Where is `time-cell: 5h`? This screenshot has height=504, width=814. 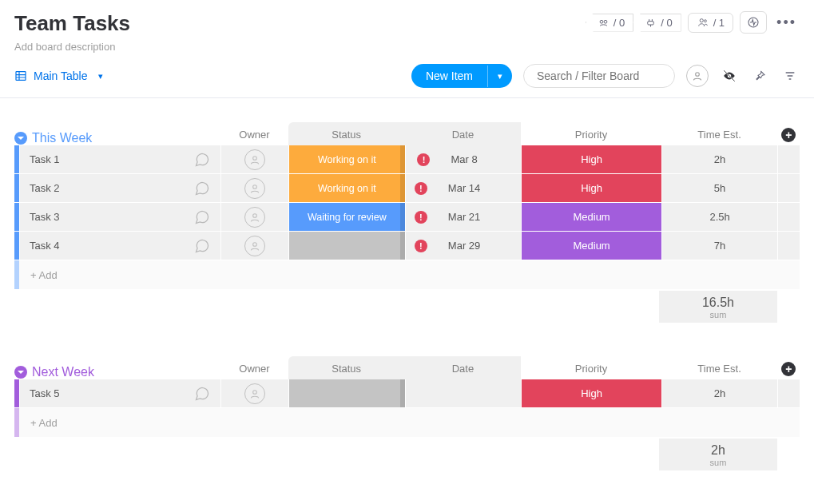 time-cell: 5h is located at coordinates (720, 189).